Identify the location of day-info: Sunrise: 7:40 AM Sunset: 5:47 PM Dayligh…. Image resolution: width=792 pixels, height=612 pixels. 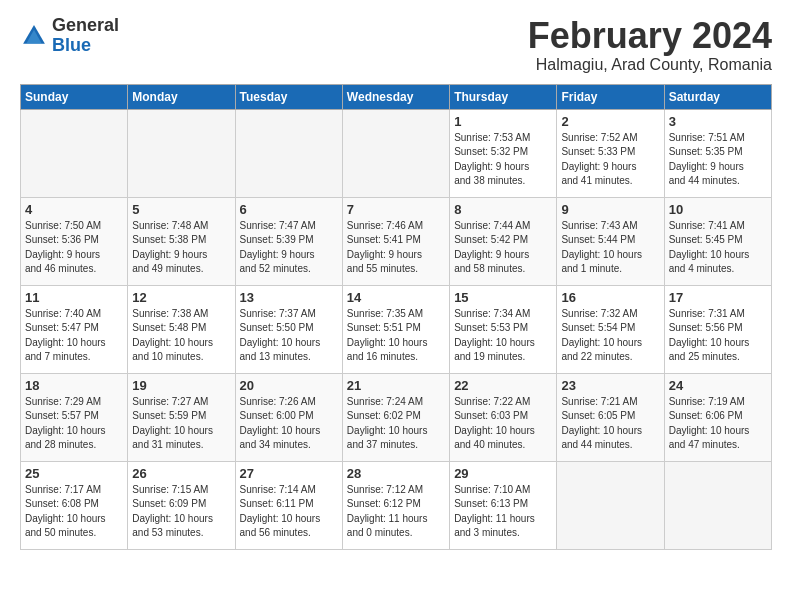
(74, 336).